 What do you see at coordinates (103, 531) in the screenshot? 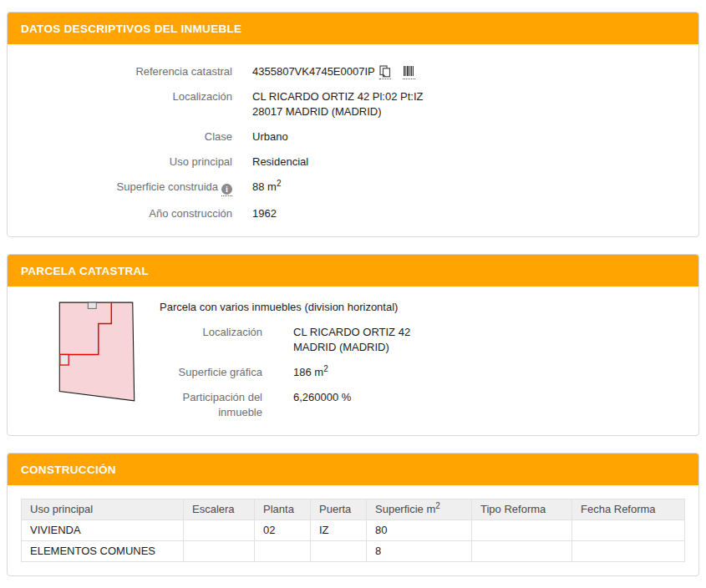
I see `cell-uso: VIVIENDA` at bounding box center [103, 531].